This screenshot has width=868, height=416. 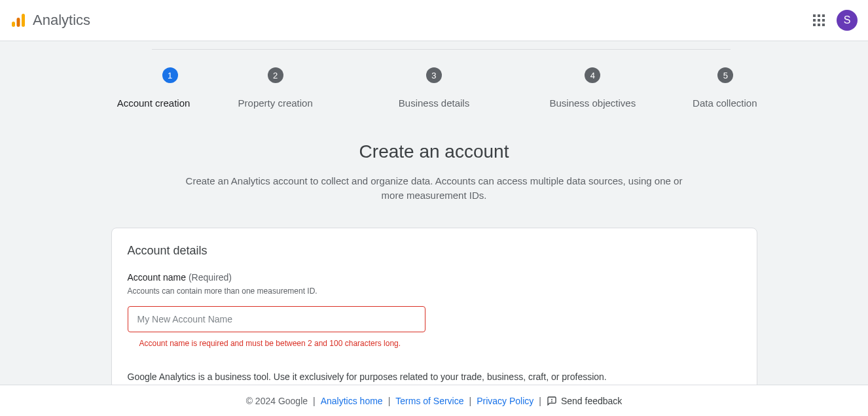 I want to click on field-help: Accounts can contain more than one measu…, so click(x=435, y=291).